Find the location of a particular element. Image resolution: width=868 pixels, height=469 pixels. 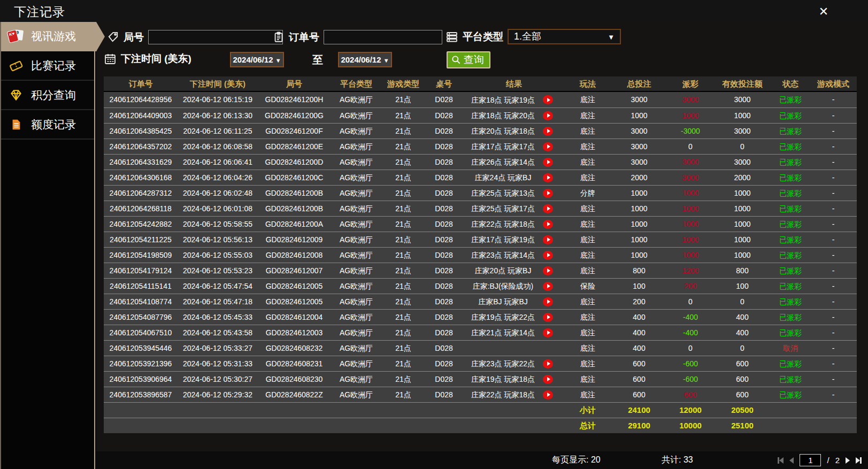

result-text: 庄家22点 玩家18点 is located at coordinates (503, 395).